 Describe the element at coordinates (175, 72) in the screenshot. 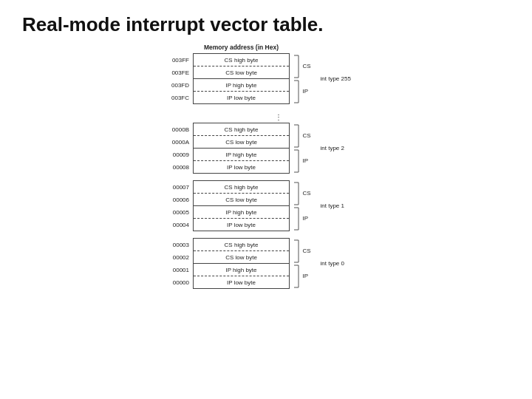

I see `address-cell: 003FE` at that location.